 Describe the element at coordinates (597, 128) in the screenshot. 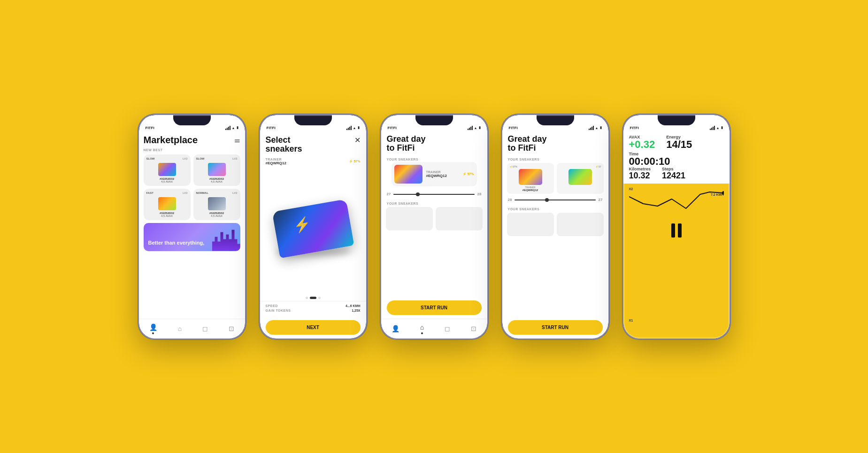

I see `wifi-icon-4: ▲` at that location.